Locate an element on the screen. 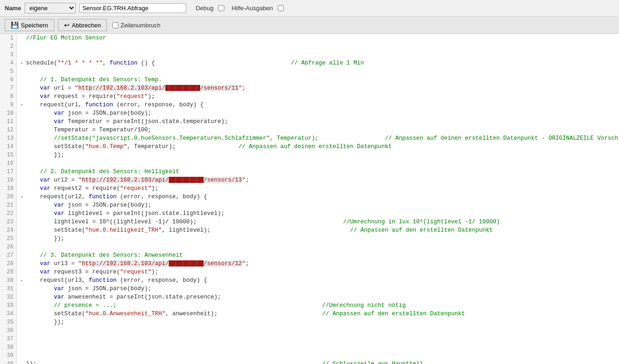 Image resolution: width=619 pixels, height=364 pixels. line-number: 34 is located at coordinates (8, 314).